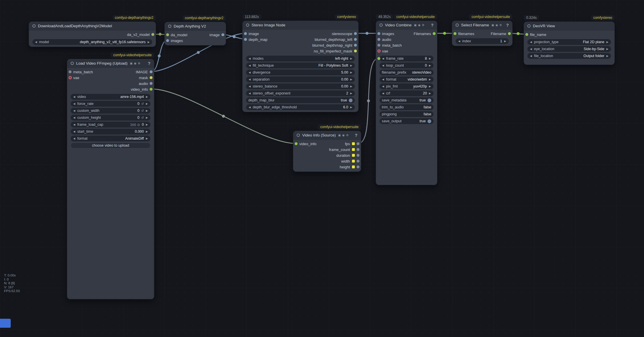  Describe the element at coordinates (355, 45) in the screenshot. I see `output-dot-blurred-depthmap-right` at that location.